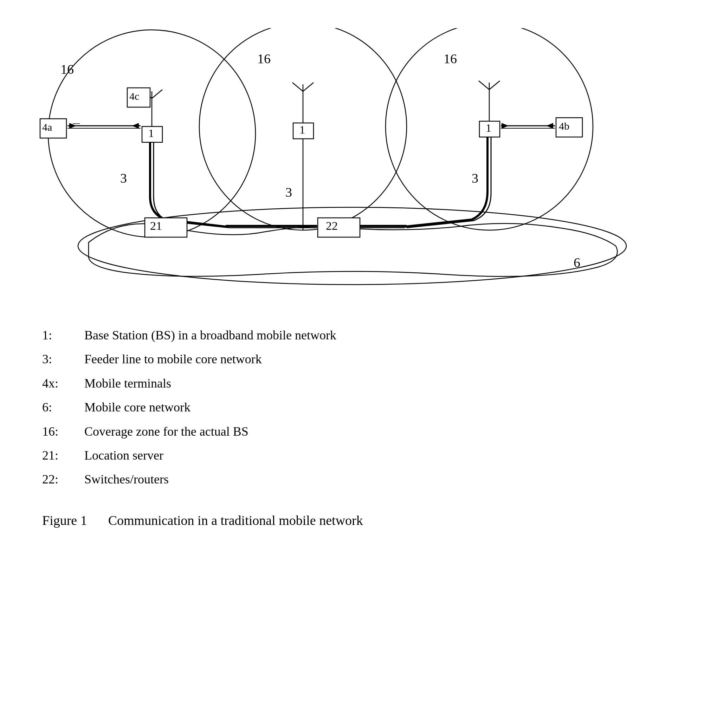 The image size is (704, 728). What do you see at coordinates (156, 226) in the screenshot?
I see `location-server-label: 21` at bounding box center [156, 226].